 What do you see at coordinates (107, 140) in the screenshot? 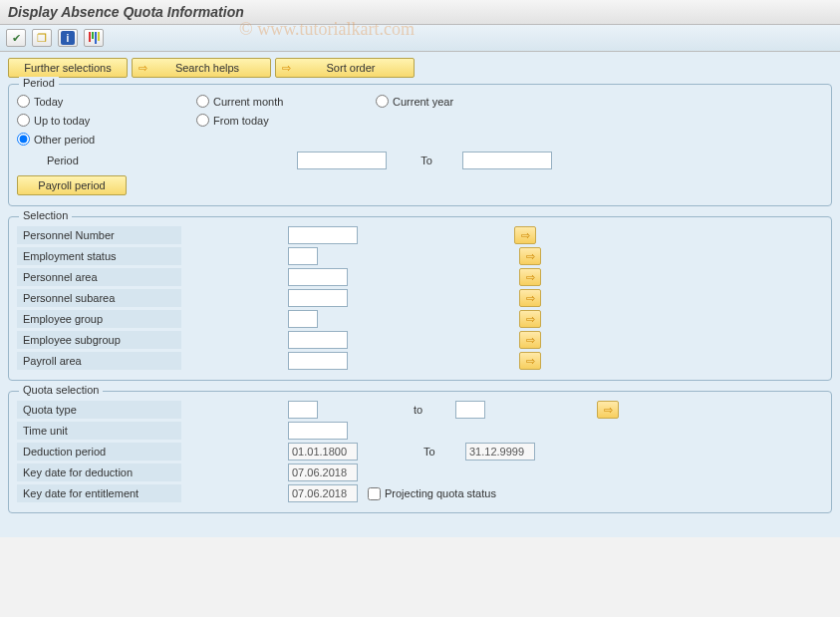
I see `radio-other-period: Other period` at bounding box center [107, 140].